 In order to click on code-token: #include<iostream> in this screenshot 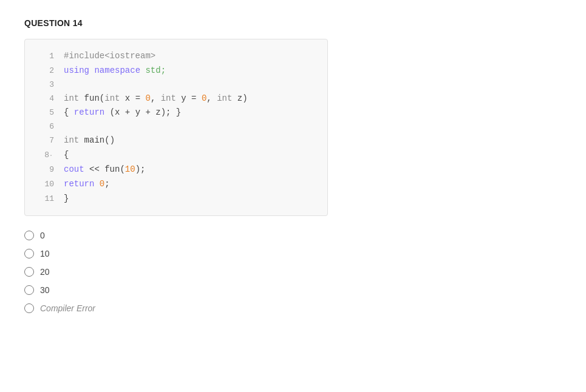, I will do `click(109, 56)`.